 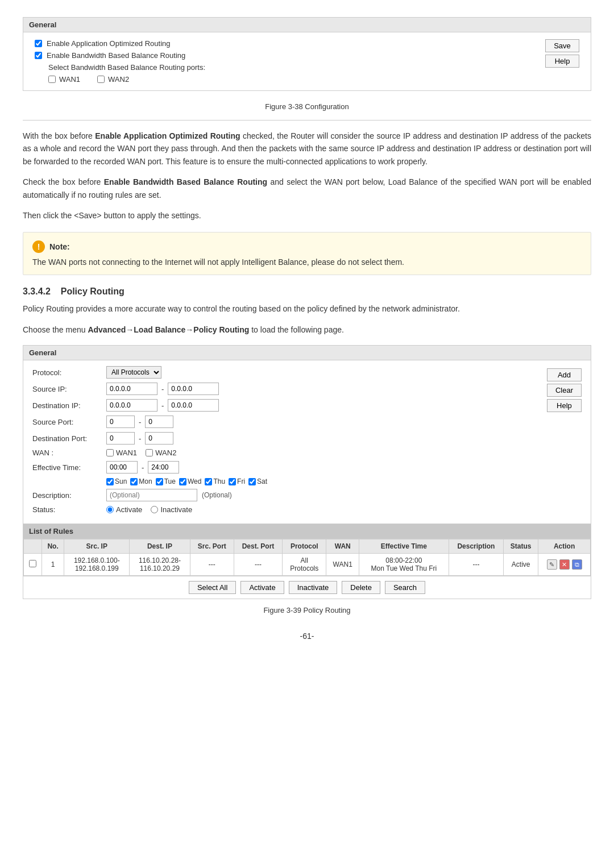 What do you see at coordinates (117, 481) in the screenshot?
I see `day-sun: Sun` at bounding box center [117, 481].